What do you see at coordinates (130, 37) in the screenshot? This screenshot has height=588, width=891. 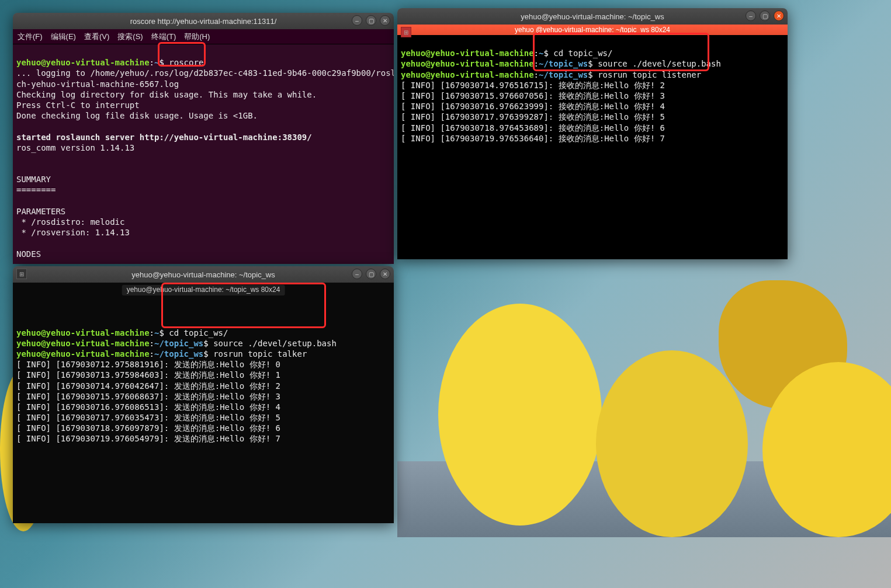 I see `menu-search: 搜索(S)` at bounding box center [130, 37].